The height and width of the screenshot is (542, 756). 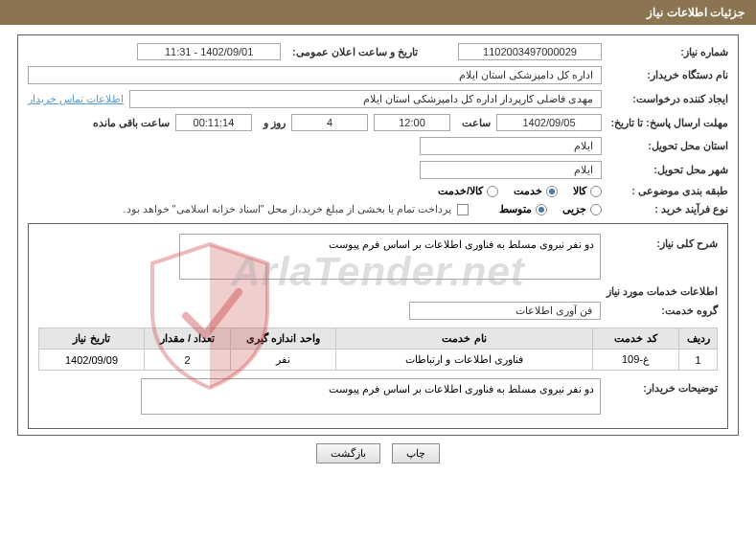 What do you see at coordinates (214, 123) in the screenshot?
I see `deadline-countdown: 00:11:14` at bounding box center [214, 123].